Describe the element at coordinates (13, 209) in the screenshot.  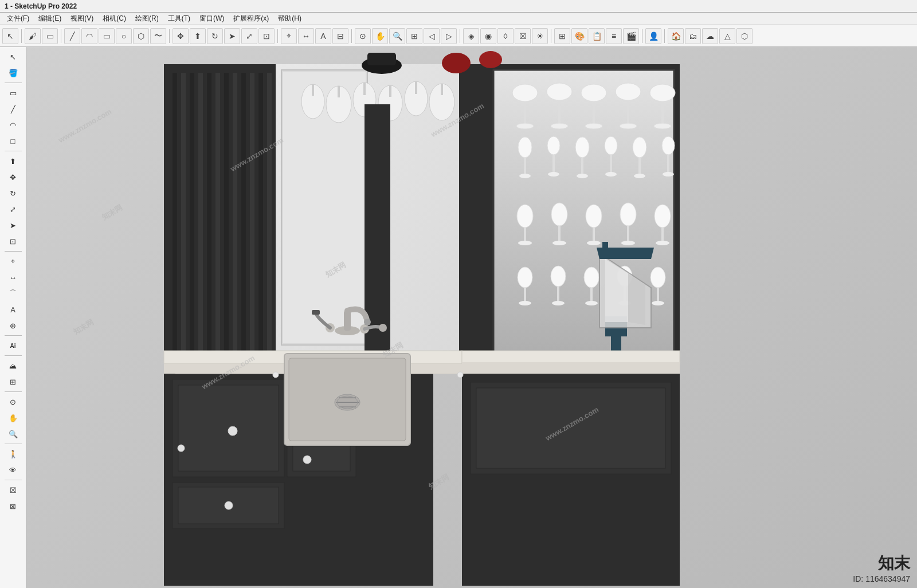
I see `left-scale: ⤢` at that location.